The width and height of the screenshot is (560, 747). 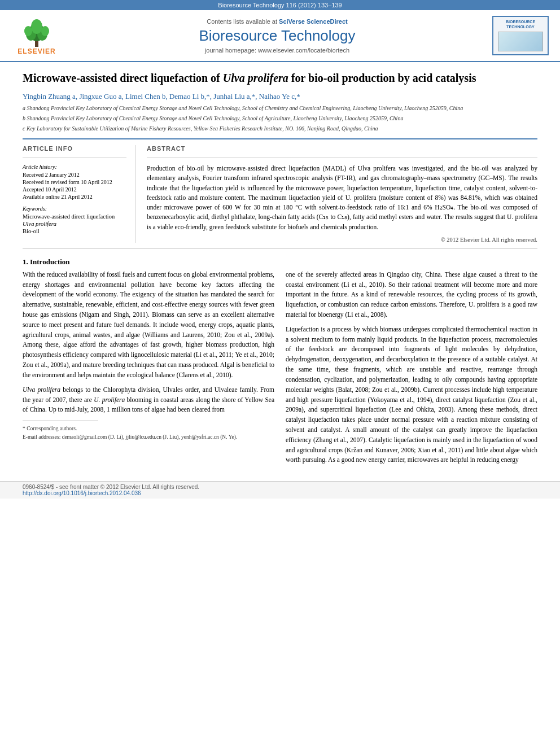 What do you see at coordinates (75, 220) in the screenshot?
I see `keywords-section: Keywords: Microwave-assisted direct liqu…` at bounding box center [75, 220].